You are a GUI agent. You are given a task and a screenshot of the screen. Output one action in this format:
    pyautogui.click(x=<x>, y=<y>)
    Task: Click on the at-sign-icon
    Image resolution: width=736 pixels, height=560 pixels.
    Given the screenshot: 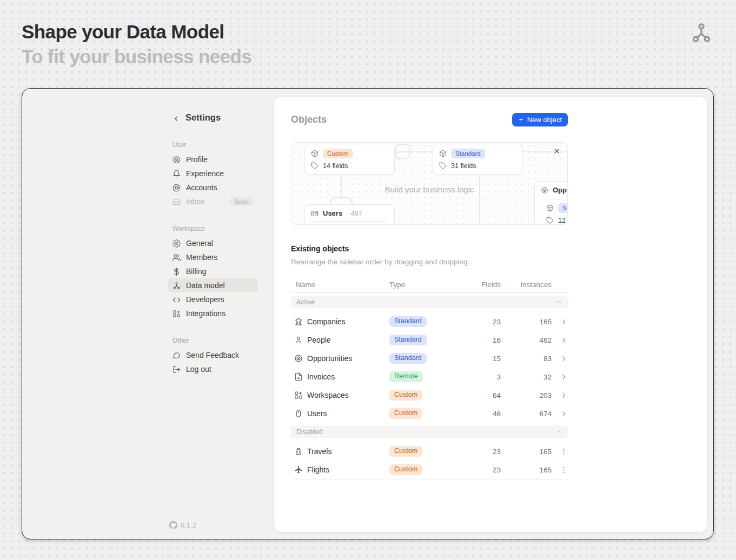 What is the action you would take?
    pyautogui.click(x=176, y=188)
    